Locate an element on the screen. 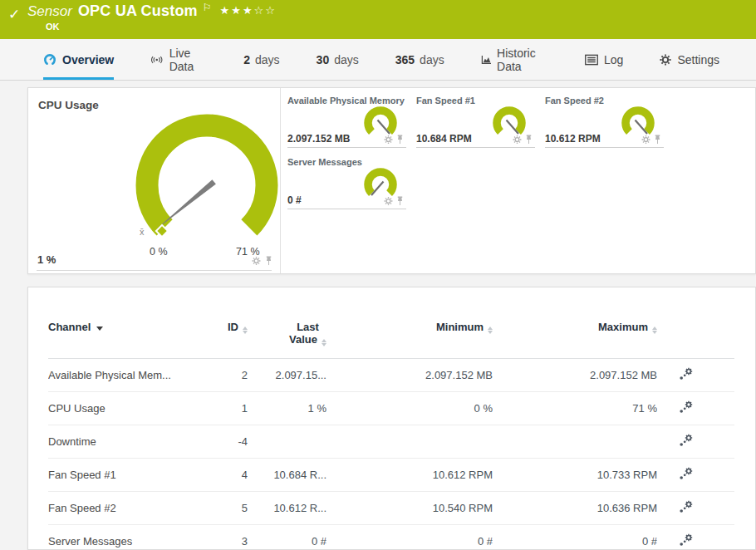  channel-id: 3 is located at coordinates (229, 538).